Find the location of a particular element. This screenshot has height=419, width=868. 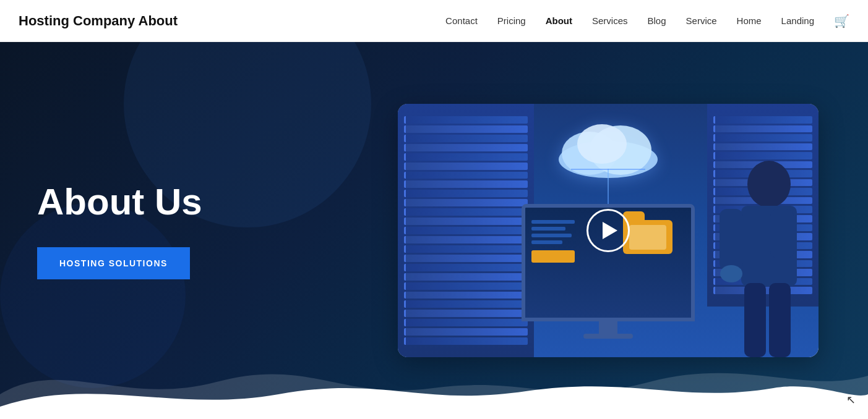

nav-item-services: Services is located at coordinates (610, 21).